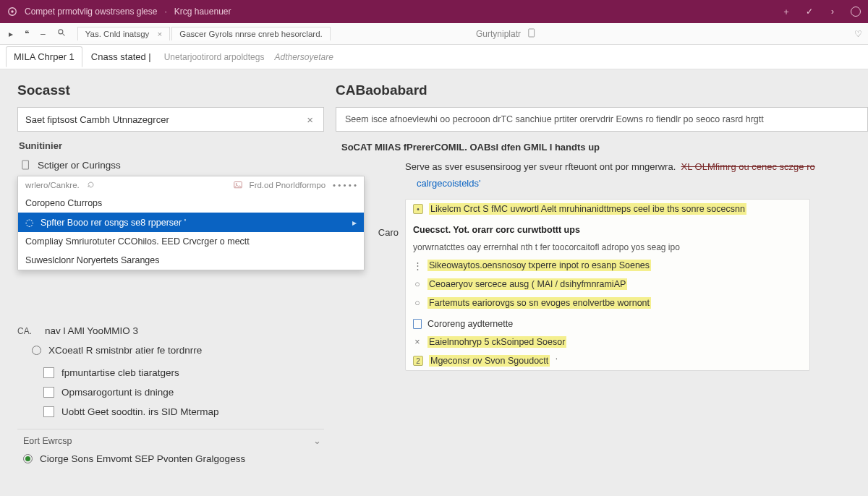  I want to click on dropdown-hint-left: wrlero/Cankre., so click(52, 185).